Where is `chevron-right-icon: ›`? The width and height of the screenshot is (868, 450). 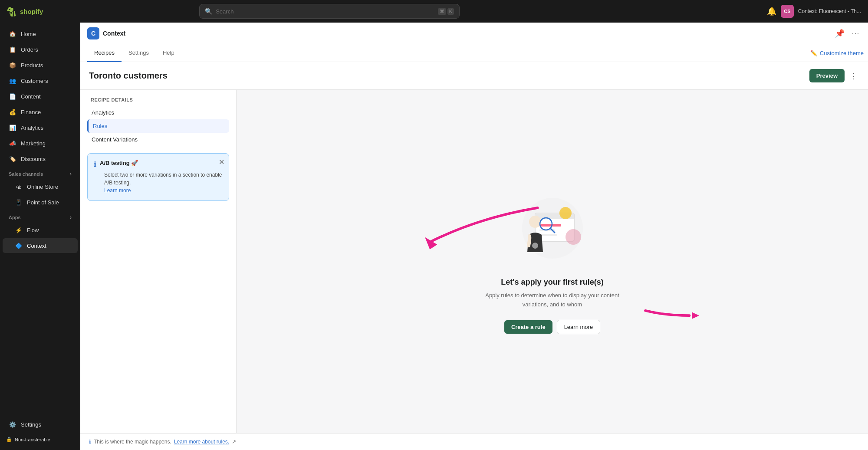 chevron-right-icon: › is located at coordinates (71, 174).